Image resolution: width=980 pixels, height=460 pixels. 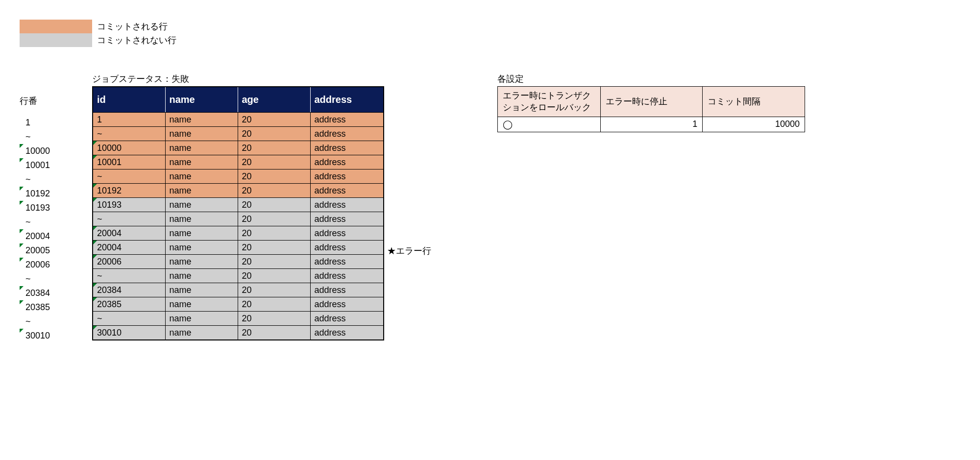 What do you see at coordinates (56, 208) in the screenshot?
I see `rowno-cell: 10193` at bounding box center [56, 208].